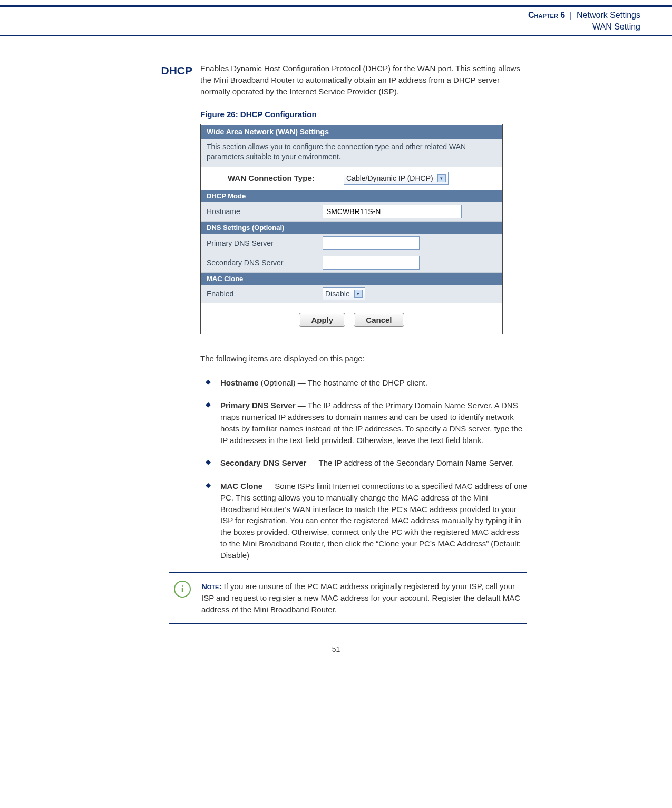 The width and height of the screenshot is (672, 808). I want to click on page-header: Chapter 6 | Network Settings WAN Setting, so click(336, 22).